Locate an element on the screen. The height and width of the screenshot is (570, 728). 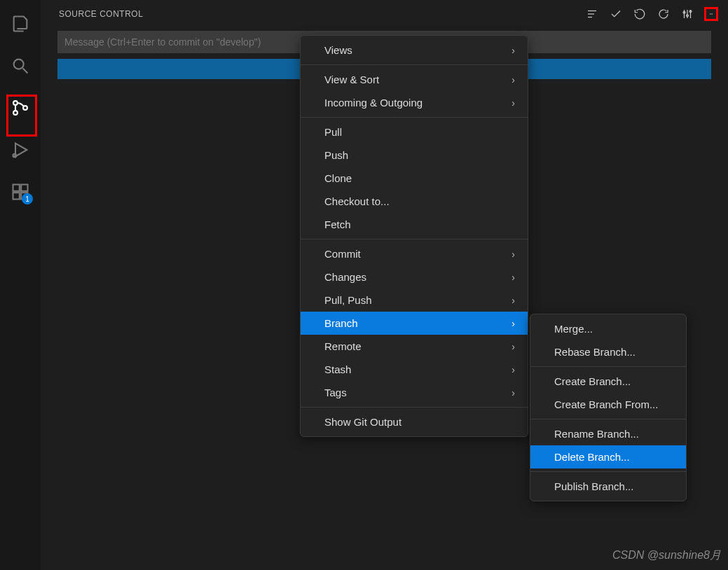
view-tree-icon is located at coordinates (592, 14).